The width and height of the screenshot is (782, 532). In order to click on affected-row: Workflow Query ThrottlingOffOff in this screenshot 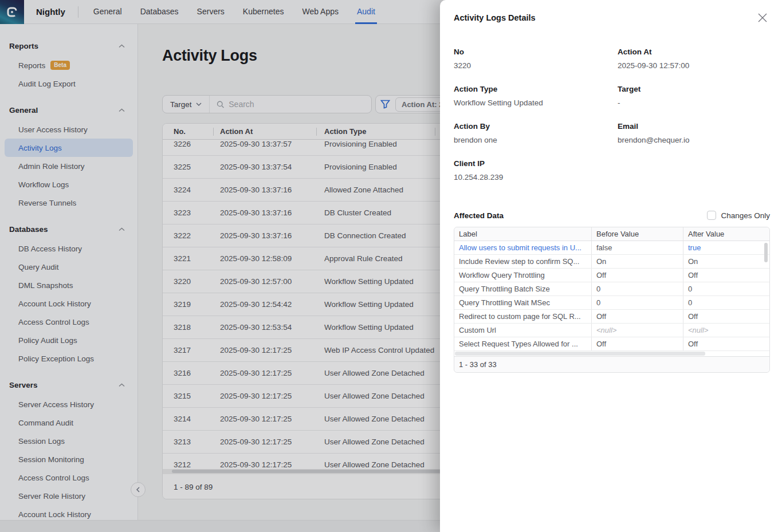, I will do `click(612, 275)`.